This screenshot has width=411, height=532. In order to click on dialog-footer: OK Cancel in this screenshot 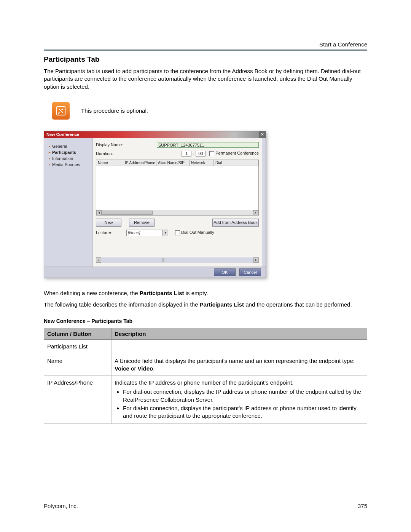, I will do `click(155, 272)`.